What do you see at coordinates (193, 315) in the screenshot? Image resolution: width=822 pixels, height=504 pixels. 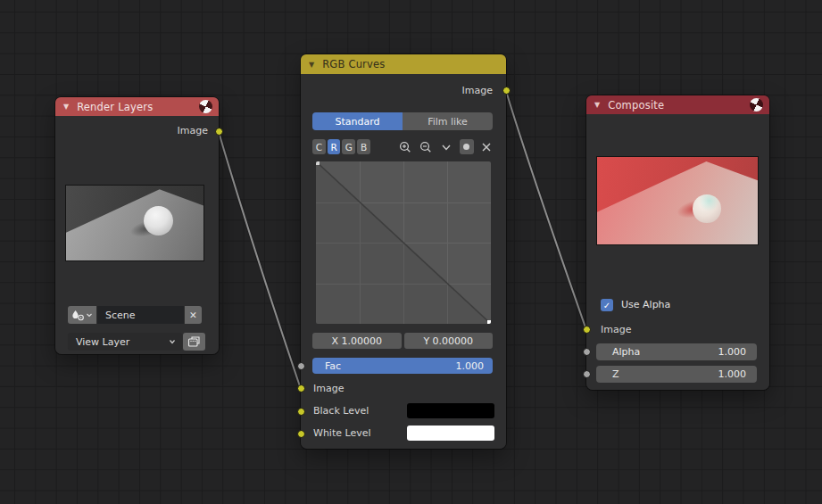 I see `scene-unlink-button: ✕` at bounding box center [193, 315].